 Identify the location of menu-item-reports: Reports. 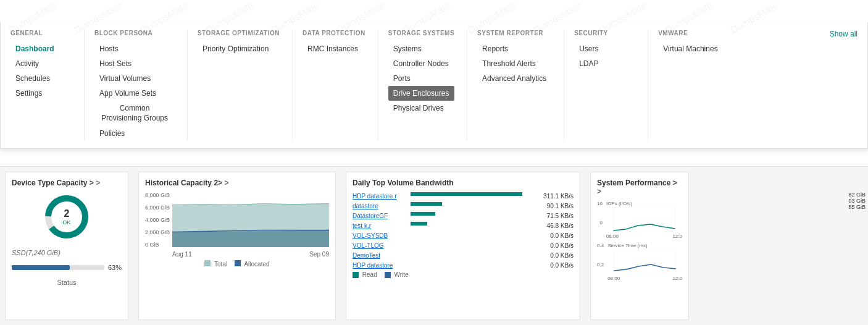
(514, 49).